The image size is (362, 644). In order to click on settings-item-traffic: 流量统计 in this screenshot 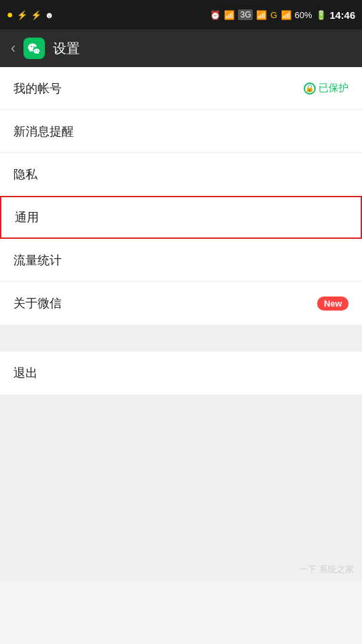, I will do `click(181, 260)`.